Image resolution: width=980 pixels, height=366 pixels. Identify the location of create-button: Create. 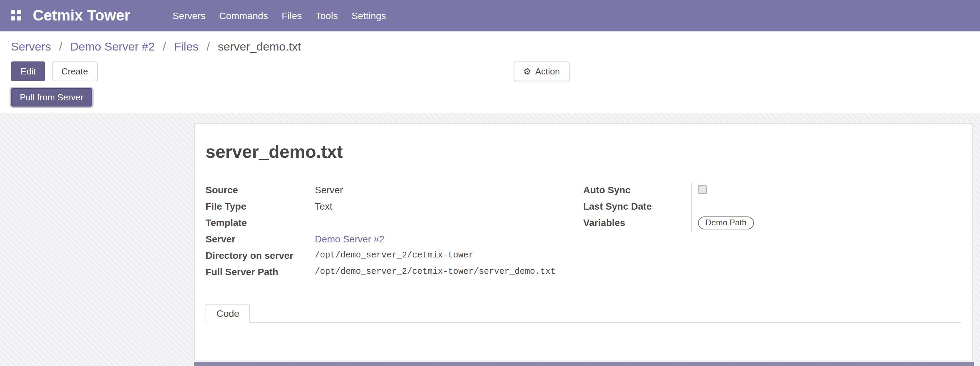
(75, 72).